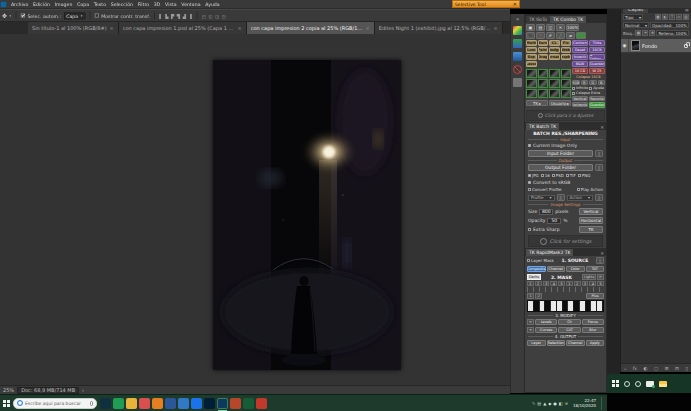  Describe the element at coordinates (100, 4) in the screenshot. I see `menu-item: Texto` at that location.